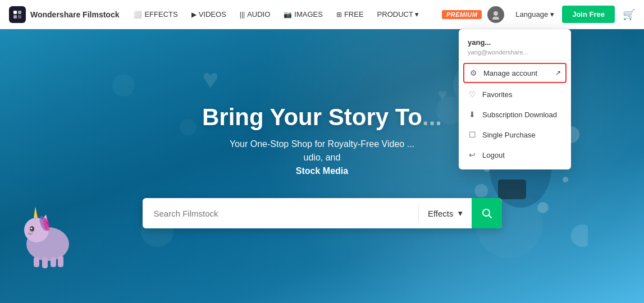 The width and height of the screenshot is (644, 303). What do you see at coordinates (322, 213) in the screenshot?
I see `search-bar: Effects ▾` at bounding box center [322, 213].